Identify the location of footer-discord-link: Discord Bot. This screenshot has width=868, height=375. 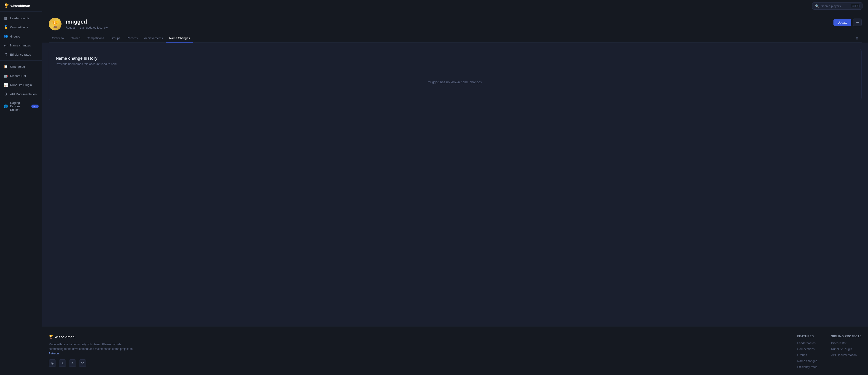
(839, 343).